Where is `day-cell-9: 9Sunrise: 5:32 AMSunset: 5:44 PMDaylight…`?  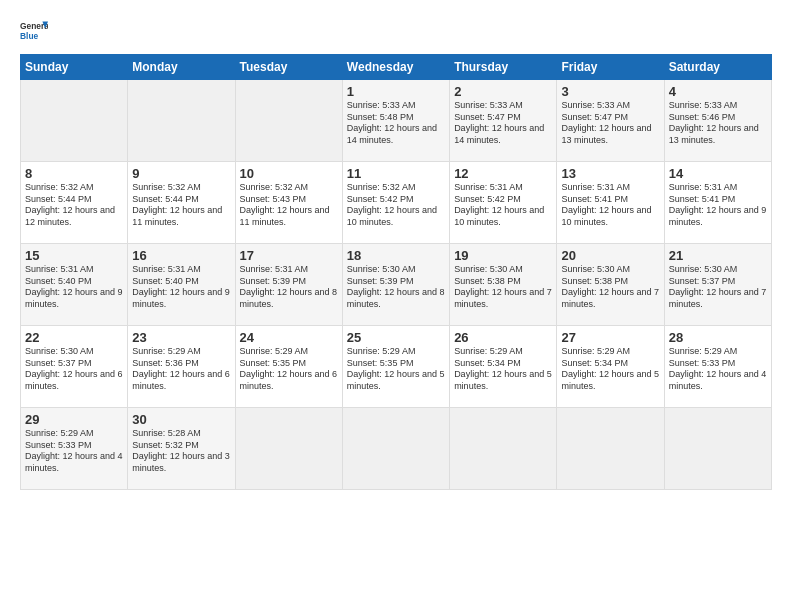 day-cell-9: 9Sunrise: 5:32 AMSunset: 5:44 PMDaylight… is located at coordinates (182, 203).